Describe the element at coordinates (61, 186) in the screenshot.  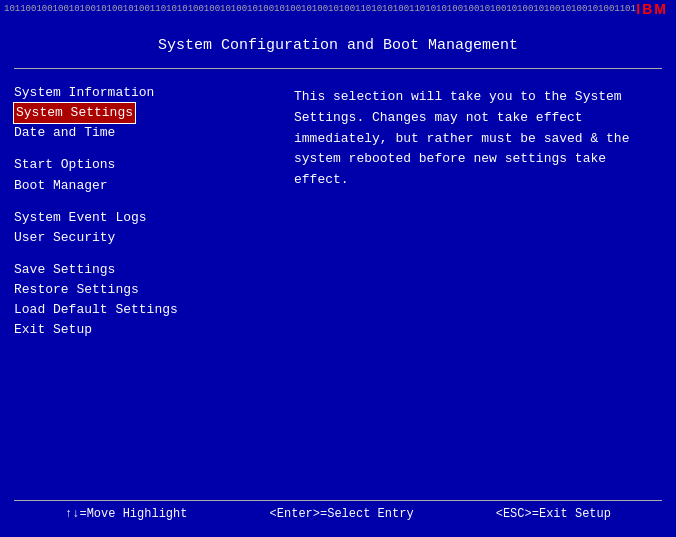
I see `sidebar-item-boot-manager: Boot Manager` at that location.